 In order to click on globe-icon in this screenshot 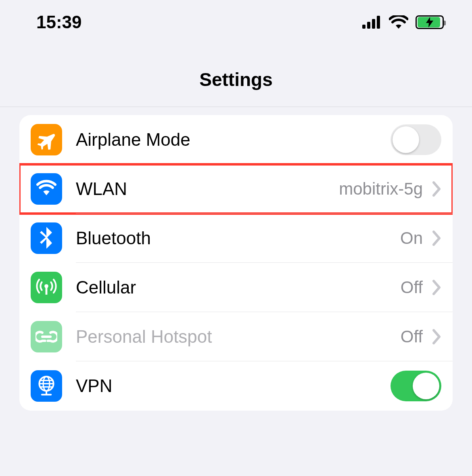, I will do `click(46, 386)`.